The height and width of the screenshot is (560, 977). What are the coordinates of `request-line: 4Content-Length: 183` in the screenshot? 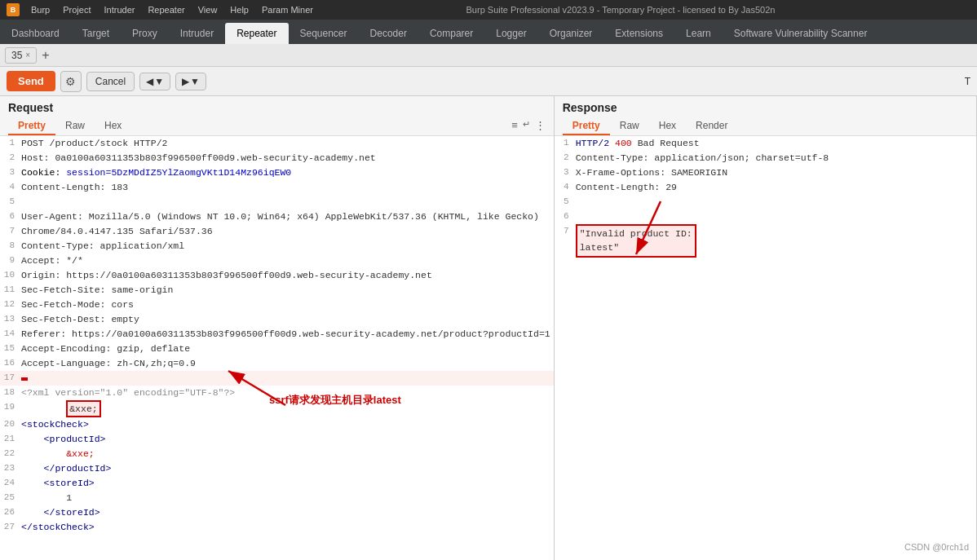 It's located at (277, 187).